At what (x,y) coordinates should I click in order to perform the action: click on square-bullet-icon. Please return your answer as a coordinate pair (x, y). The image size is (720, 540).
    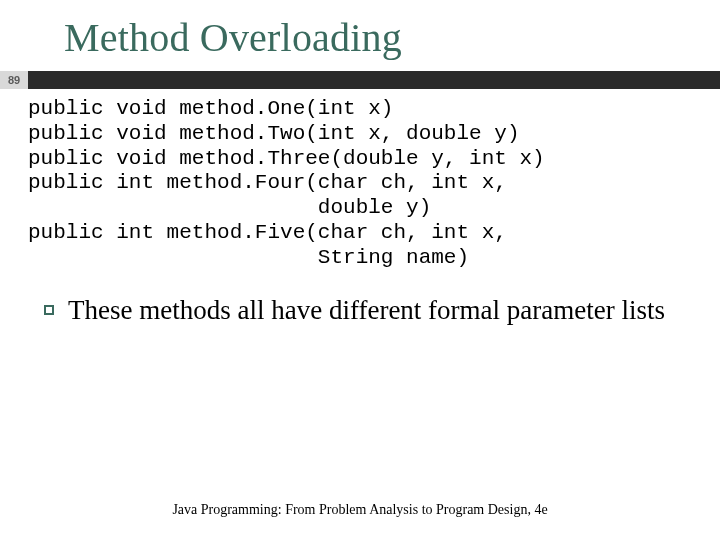
    Looking at the image, I should click on (49, 310).